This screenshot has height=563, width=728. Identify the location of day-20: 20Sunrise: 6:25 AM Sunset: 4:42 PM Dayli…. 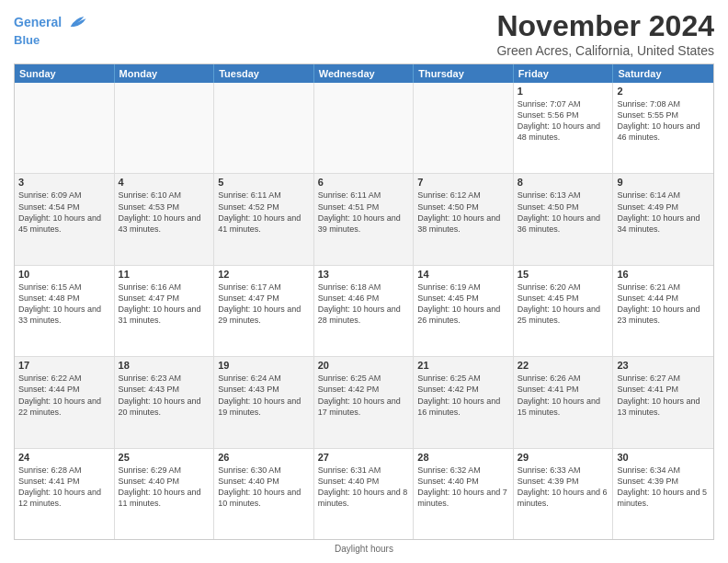
(364, 402).